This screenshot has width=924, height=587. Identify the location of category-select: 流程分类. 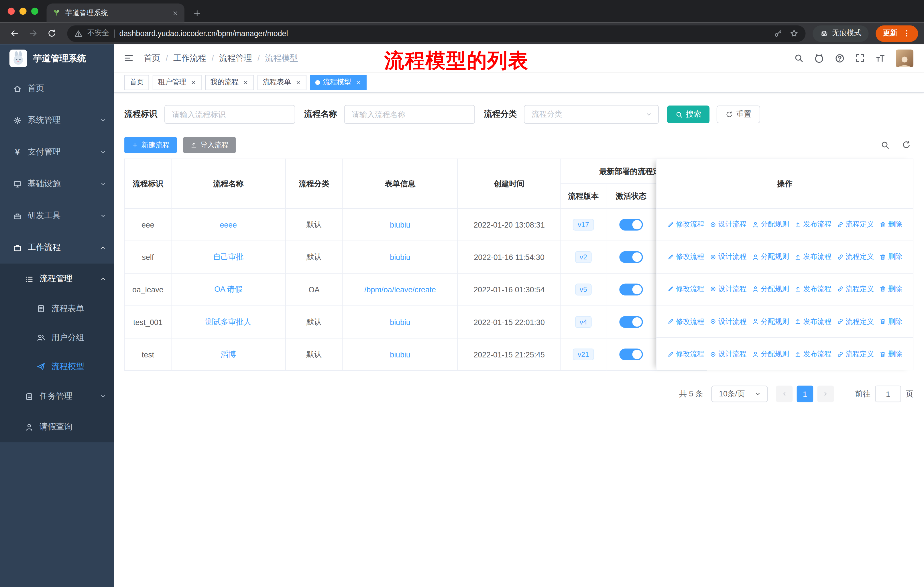
(591, 114).